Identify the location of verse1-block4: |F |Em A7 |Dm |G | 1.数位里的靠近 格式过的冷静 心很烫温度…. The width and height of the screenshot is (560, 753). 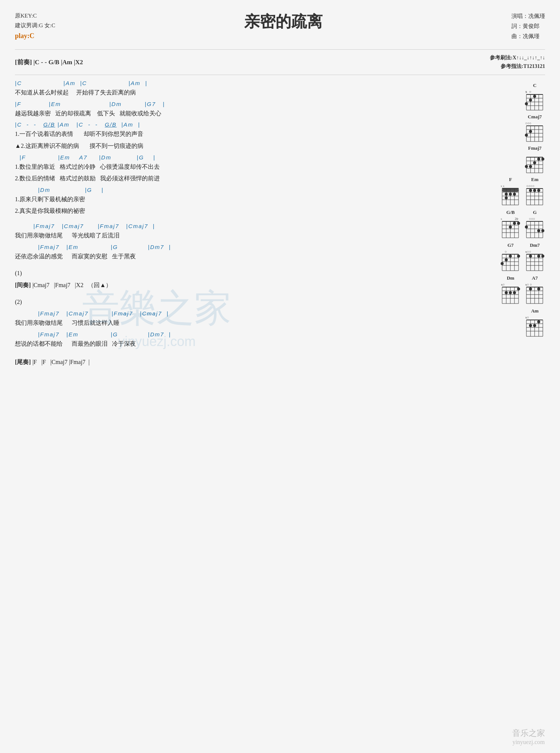
(237, 168).